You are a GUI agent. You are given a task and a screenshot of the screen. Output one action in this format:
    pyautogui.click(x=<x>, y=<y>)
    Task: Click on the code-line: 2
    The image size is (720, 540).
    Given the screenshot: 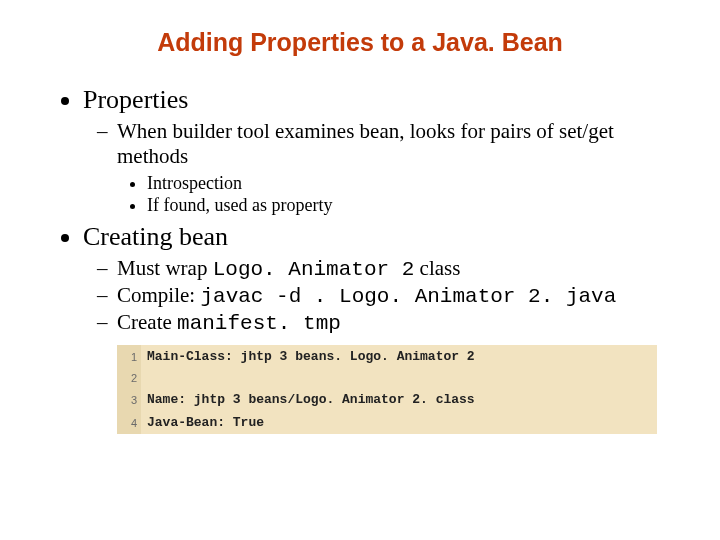 What is the action you would take?
    pyautogui.click(x=387, y=378)
    